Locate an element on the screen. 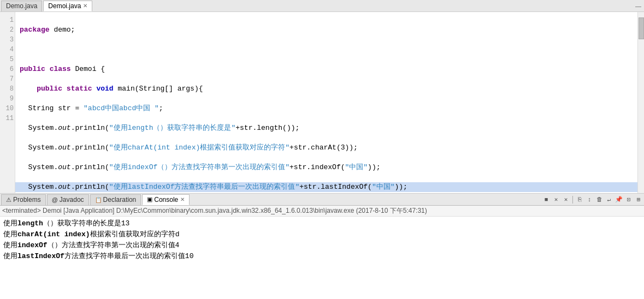  bottom-tab-bar: ⚠ Problems @ Javadoc 📋 Declaration ▣ Con… is located at coordinates (322, 200).